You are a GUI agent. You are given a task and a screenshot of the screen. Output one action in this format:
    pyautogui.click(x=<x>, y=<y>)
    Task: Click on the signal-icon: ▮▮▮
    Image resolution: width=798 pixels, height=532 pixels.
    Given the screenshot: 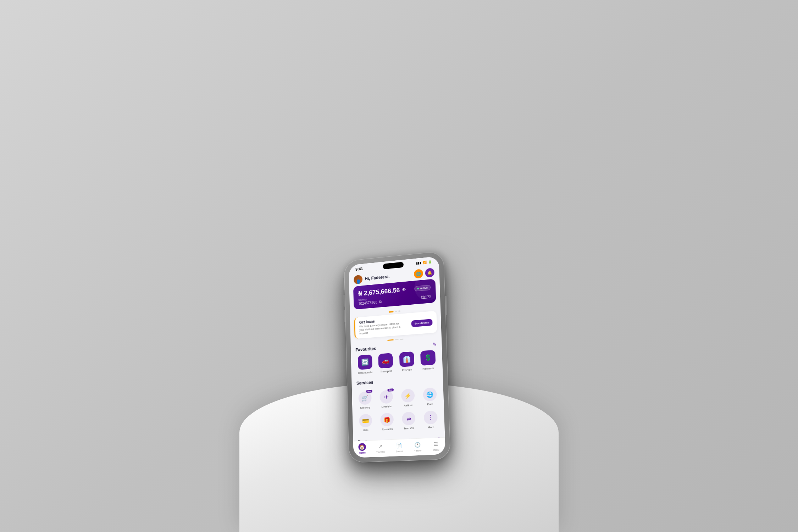 What is the action you would take?
    pyautogui.click(x=419, y=263)
    